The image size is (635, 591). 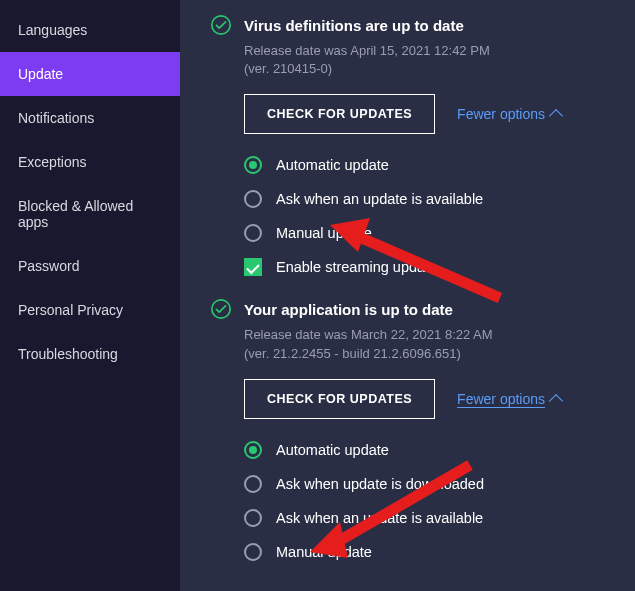 What do you see at coordinates (90, 30) in the screenshot?
I see `sidebar-item-languages: Languages` at bounding box center [90, 30].